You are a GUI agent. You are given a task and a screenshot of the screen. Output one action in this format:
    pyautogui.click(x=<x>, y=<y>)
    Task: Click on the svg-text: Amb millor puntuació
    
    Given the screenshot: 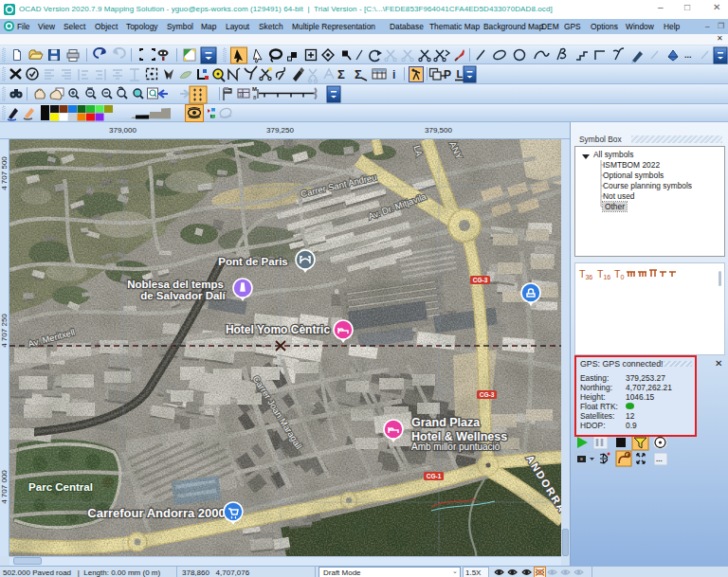 What is the action you would take?
    pyautogui.click(x=456, y=447)
    